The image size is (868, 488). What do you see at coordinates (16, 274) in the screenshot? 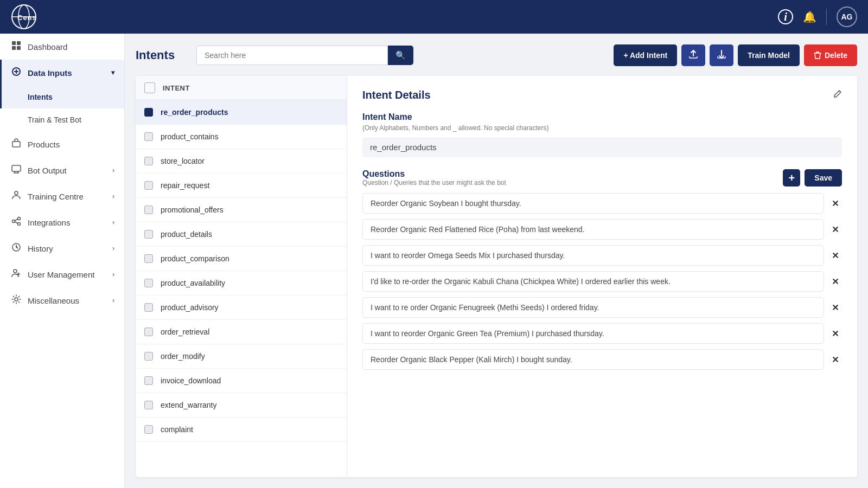
I see `user-management-icon` at bounding box center [16, 274].